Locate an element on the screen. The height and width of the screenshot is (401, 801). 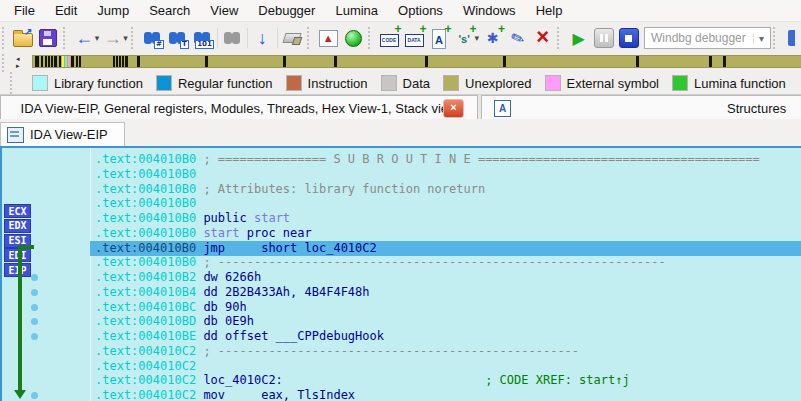
navigate-forward-button is located at coordinates (112, 38).